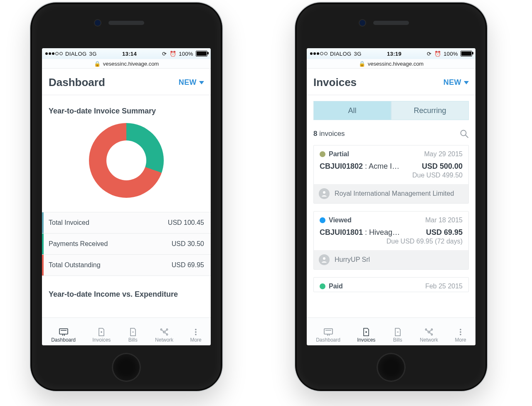  What do you see at coordinates (391, 244) in the screenshot?
I see `invoice-due: Due USD 69.95 (72 days)` at bounding box center [391, 244].